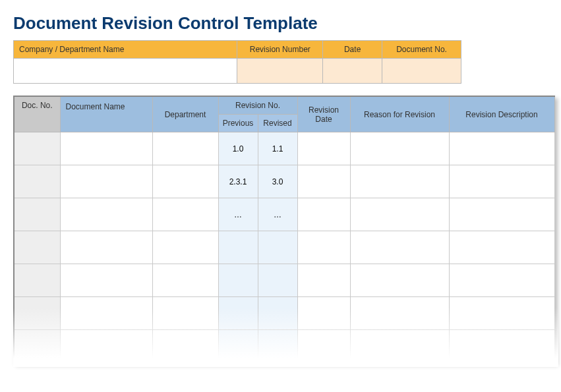 Image resolution: width=561 pixels, height=392 pixels. What do you see at coordinates (258, 105) in the screenshot?
I see `header-revision-no: Revision No.` at bounding box center [258, 105].